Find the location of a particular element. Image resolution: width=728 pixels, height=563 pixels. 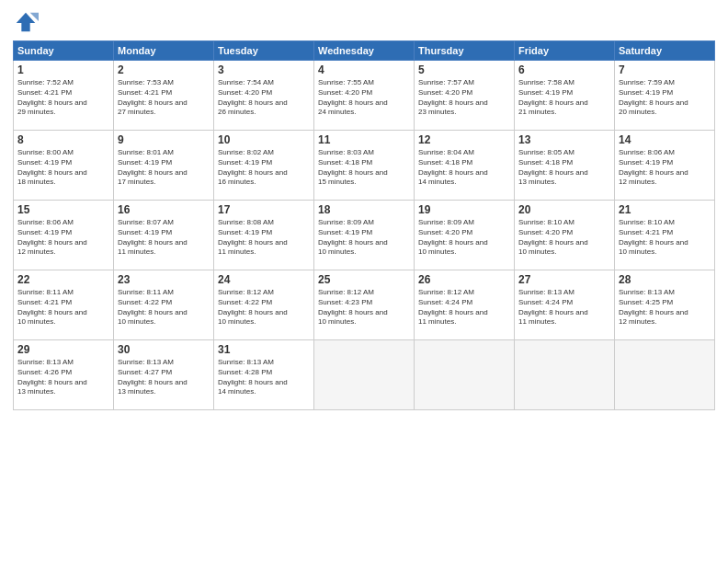

day-info: Sunrise: 8:09 AM Sunset: 4:19 PM Dayligh… is located at coordinates (364, 237).